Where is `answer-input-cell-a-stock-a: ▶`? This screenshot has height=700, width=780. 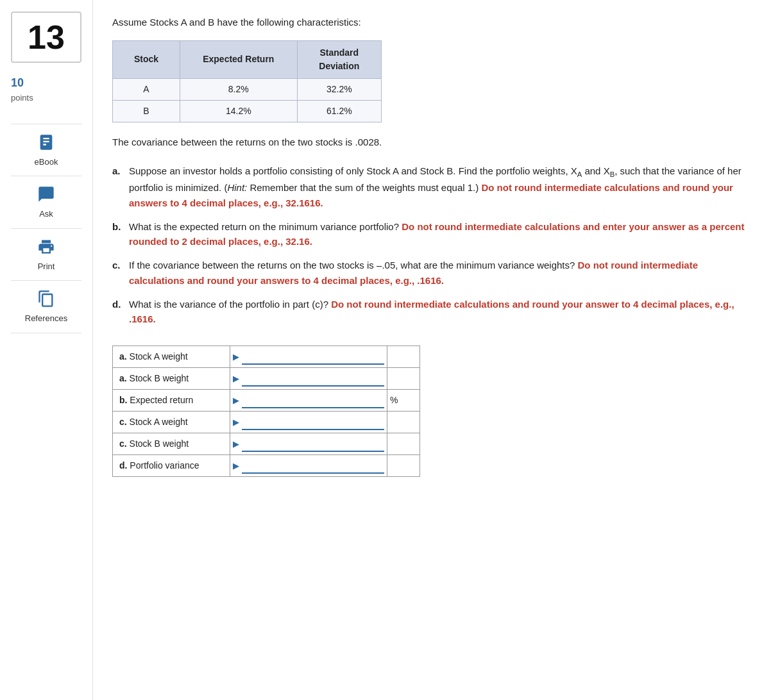 answer-input-cell-a-stock-a: ▶ is located at coordinates (309, 357).